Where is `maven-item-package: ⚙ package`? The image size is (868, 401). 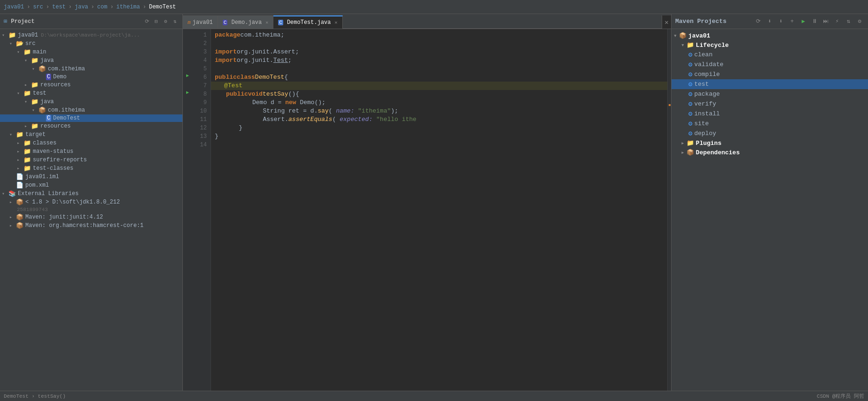
maven-item-package: ⚙ package is located at coordinates (770, 94).